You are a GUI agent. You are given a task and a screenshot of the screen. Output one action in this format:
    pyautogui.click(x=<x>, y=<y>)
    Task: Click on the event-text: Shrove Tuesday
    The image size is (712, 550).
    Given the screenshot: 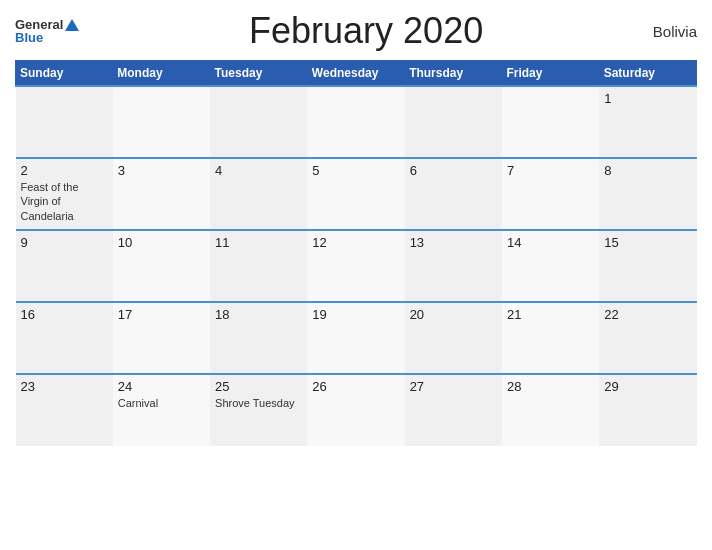 What is the action you would take?
    pyautogui.click(x=255, y=403)
    